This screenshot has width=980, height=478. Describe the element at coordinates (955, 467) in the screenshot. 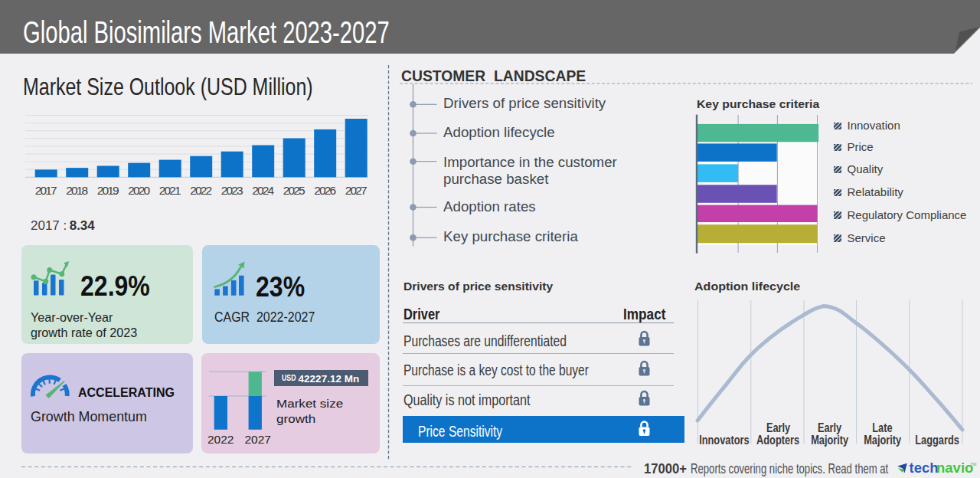

I see `svg-text: navio` at that location.